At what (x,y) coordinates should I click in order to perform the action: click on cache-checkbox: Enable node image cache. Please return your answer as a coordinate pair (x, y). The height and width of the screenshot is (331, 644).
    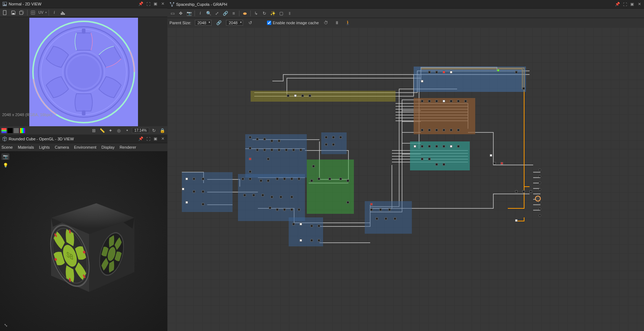
    Looking at the image, I should click on (293, 23).